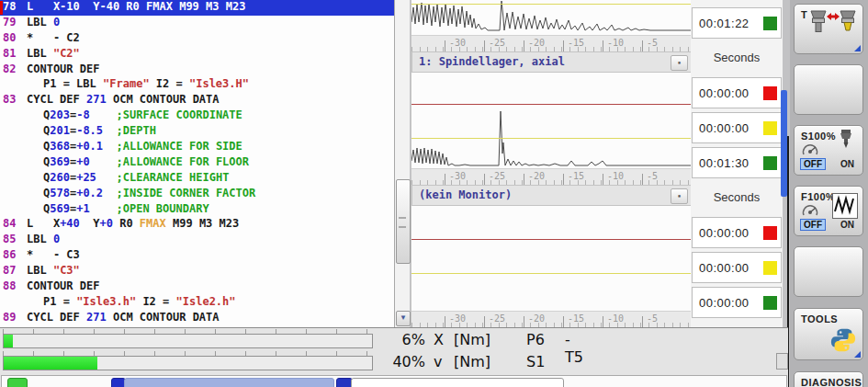 The image size is (868, 387). Describe the element at coordinates (403, 222) in the screenshot. I see `scrollbar-thumb` at that location.